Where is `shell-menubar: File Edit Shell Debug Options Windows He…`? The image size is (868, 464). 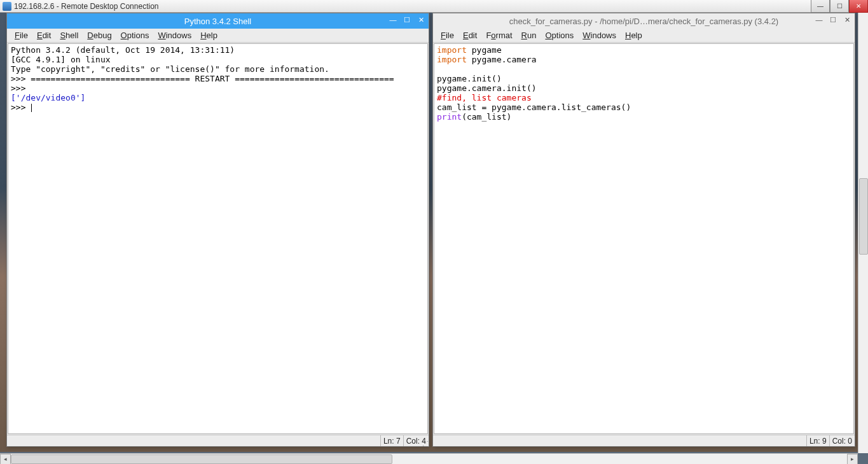
shell-menubar: File Edit Shell Debug Options Windows He… is located at coordinates (217, 36).